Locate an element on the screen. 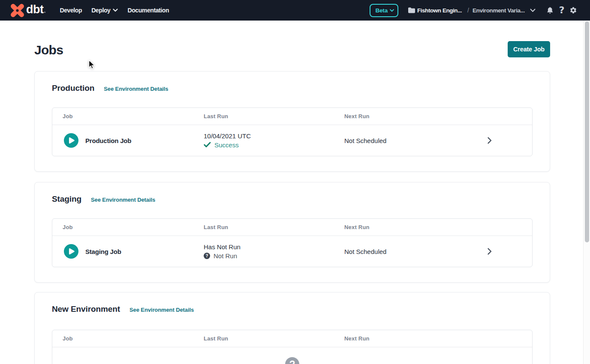 This screenshot has width=590, height=364. nav-item-label: Deploy is located at coordinates (101, 10).